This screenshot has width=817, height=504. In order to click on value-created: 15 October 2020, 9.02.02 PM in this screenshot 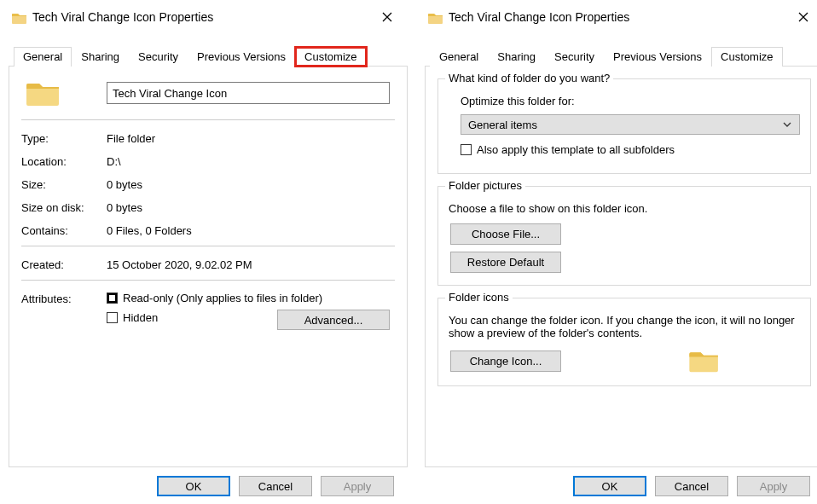, I will do `click(179, 264)`.